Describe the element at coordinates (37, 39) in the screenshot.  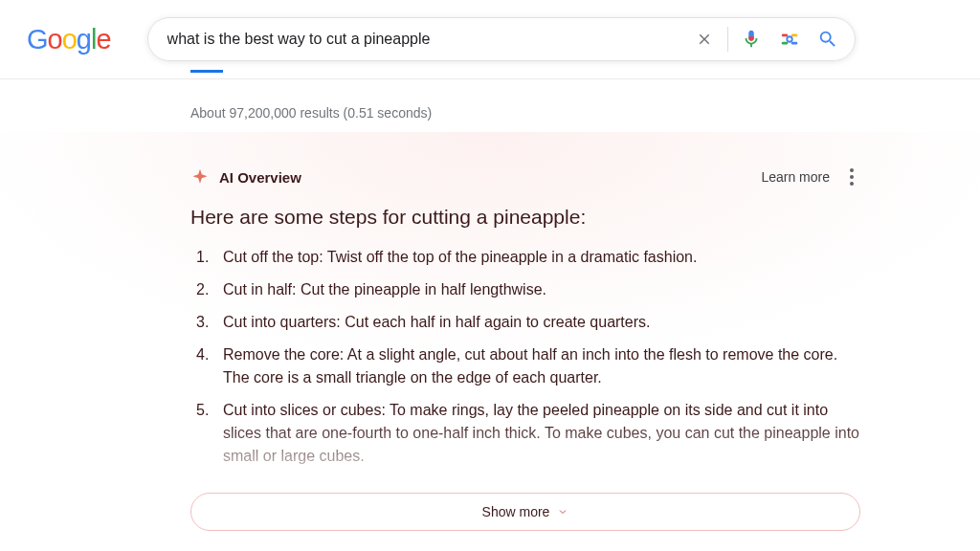
I see `logo-letter: G` at that location.